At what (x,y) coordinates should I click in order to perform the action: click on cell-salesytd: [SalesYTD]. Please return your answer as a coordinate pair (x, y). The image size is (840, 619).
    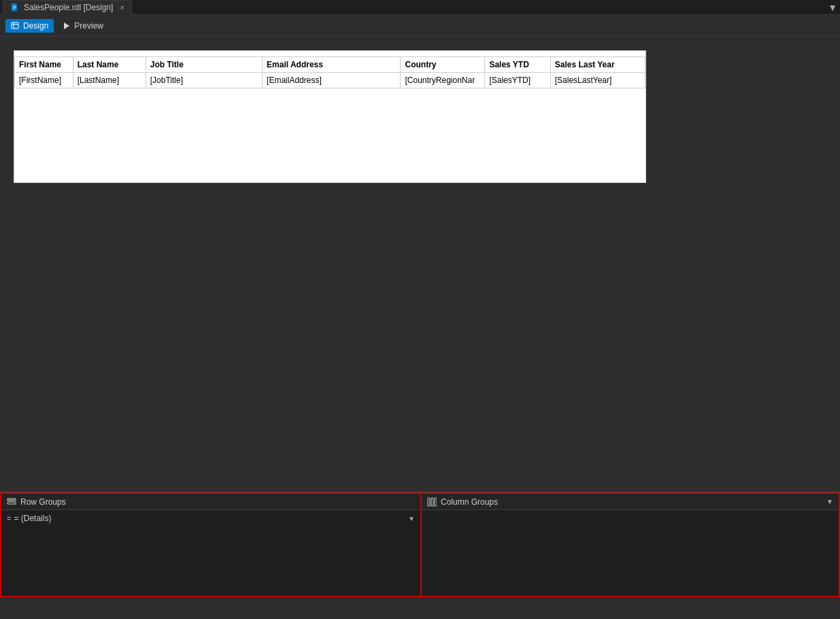
    Looking at the image, I should click on (518, 80).